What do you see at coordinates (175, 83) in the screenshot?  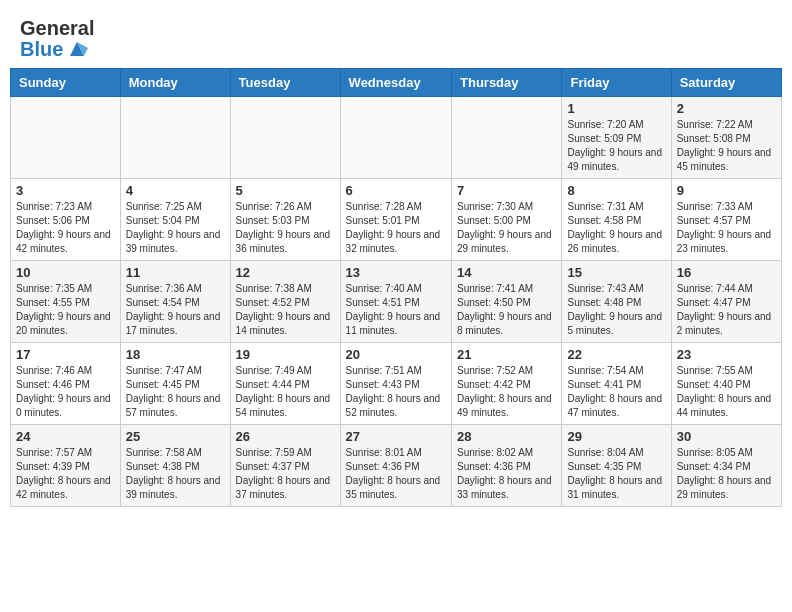 I see `weekday-header: Monday` at bounding box center [175, 83].